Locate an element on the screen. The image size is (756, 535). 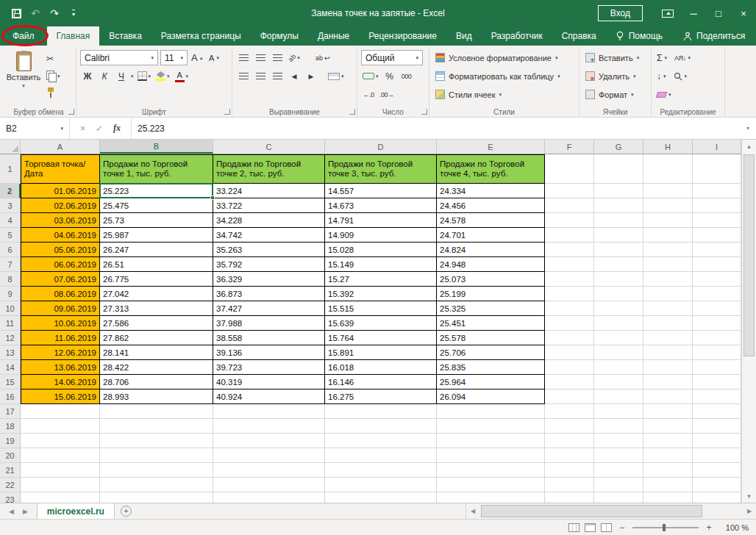
cell-H16 is located at coordinates (668, 397).